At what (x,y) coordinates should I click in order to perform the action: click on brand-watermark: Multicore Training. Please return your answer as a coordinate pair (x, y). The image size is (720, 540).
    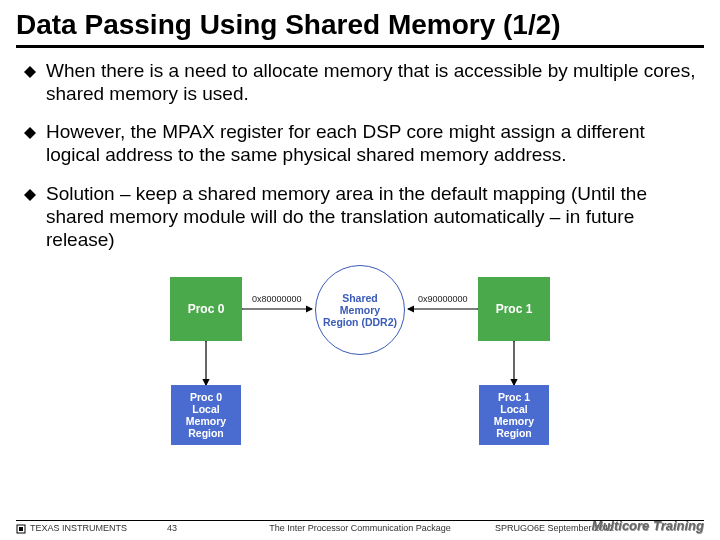
    Looking at the image, I should click on (648, 526).